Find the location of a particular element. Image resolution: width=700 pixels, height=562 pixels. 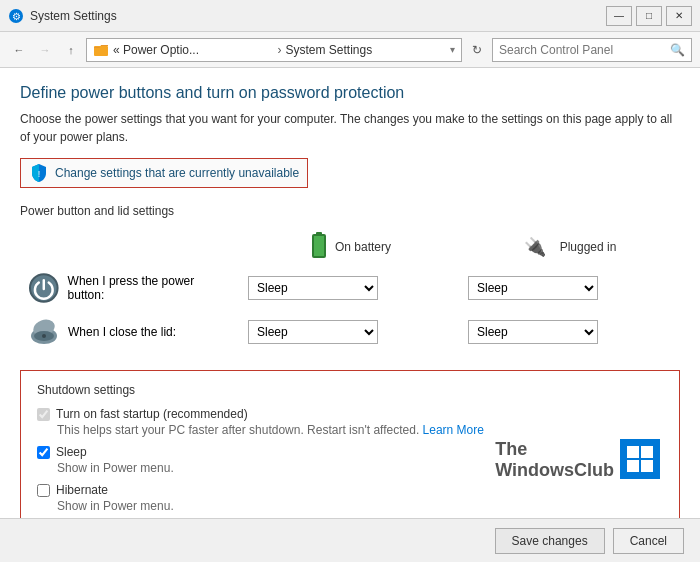

plug-icon: 🔌 is located at coordinates (539, 247).